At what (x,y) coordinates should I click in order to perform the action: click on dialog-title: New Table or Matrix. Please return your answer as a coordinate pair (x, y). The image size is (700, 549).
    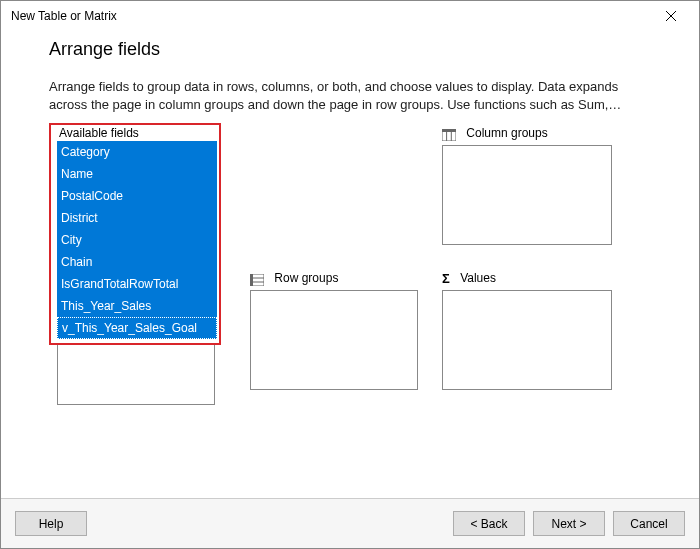
    Looking at the image, I should click on (331, 16).